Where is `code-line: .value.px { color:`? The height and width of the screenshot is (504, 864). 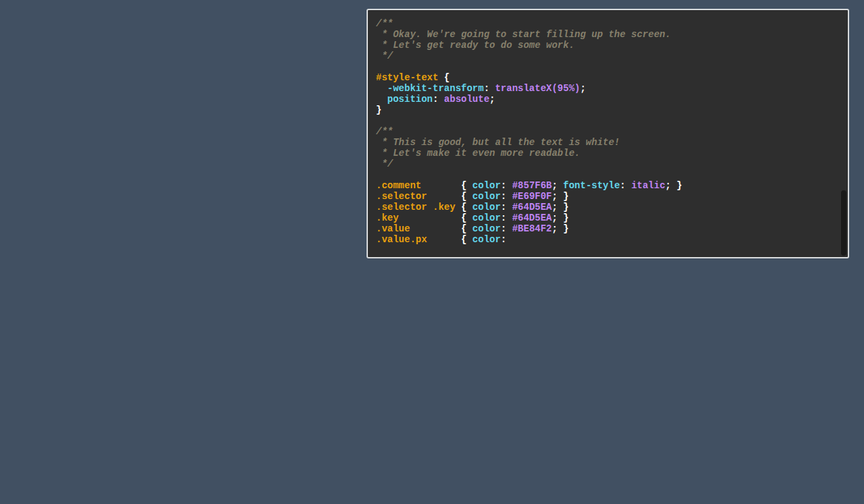
code-line: .value.px { color: is located at coordinates (608, 240).